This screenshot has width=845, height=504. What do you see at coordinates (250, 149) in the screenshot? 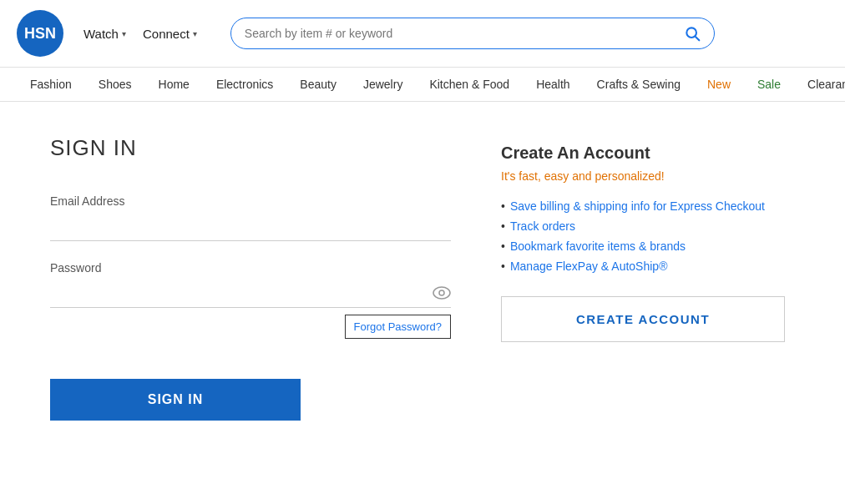
I see `signin-title: SIGN IN` at bounding box center [250, 149].